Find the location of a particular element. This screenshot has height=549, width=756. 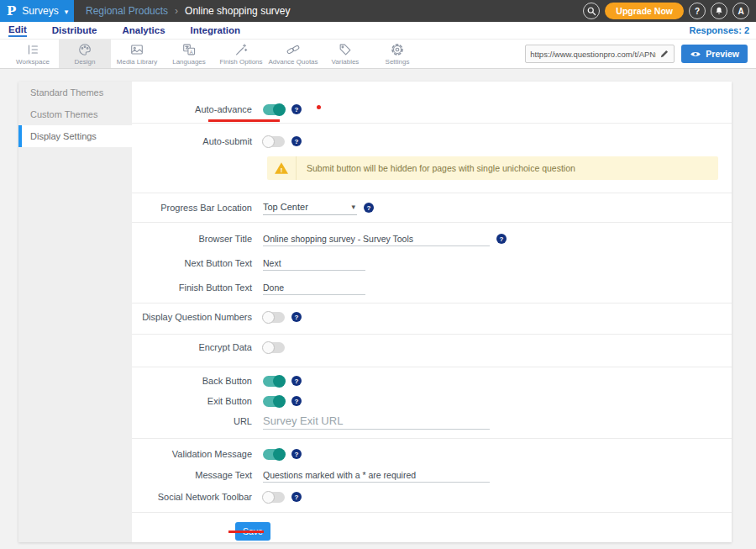

topbar-actions: Upgrade Now ? A is located at coordinates (669, 11).